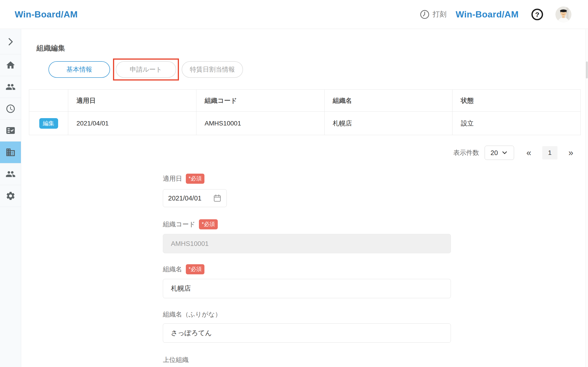  Describe the element at coordinates (587, 70) in the screenshot. I see `scrollbar-thumb` at that location.